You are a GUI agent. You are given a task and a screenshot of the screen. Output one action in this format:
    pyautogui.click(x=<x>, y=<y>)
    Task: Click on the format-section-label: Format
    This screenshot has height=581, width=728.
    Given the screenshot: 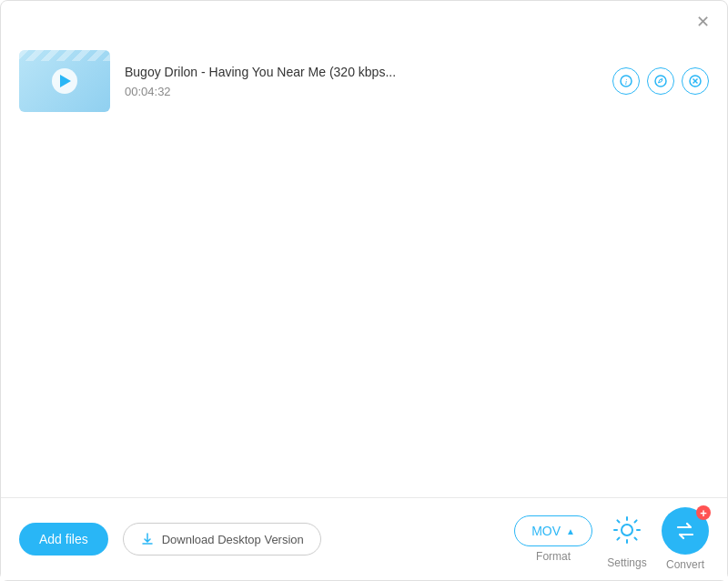 What is the action you would take?
    pyautogui.click(x=553, y=556)
    